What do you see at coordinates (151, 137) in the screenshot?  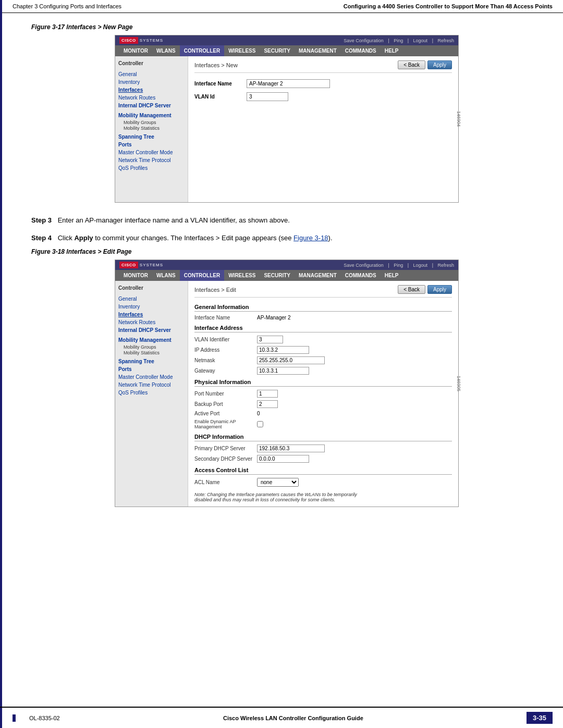 I see `sidebar-spanning-1: Spanning Tree` at bounding box center [151, 137].